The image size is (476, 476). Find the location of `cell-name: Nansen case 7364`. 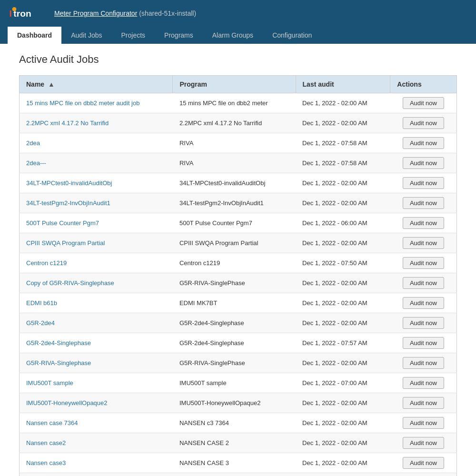

cell-name: Nansen case 7364 is located at coordinates (96, 423).